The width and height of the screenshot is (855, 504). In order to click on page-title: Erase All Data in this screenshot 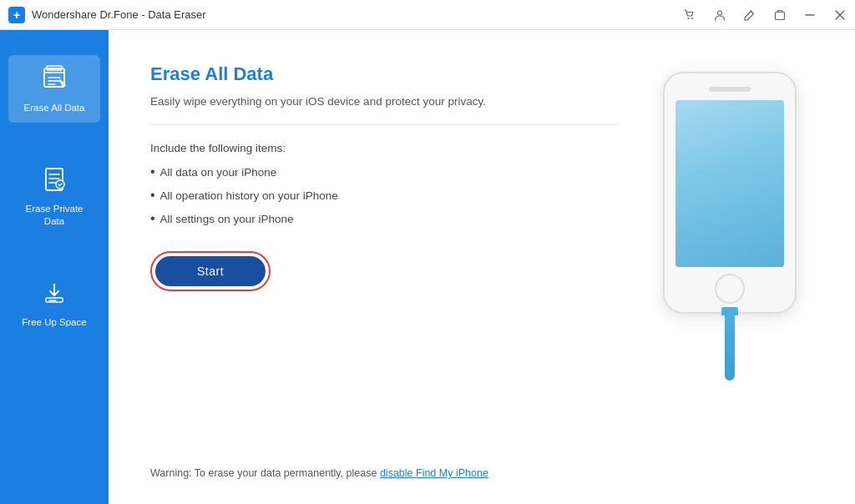, I will do `click(384, 74)`.